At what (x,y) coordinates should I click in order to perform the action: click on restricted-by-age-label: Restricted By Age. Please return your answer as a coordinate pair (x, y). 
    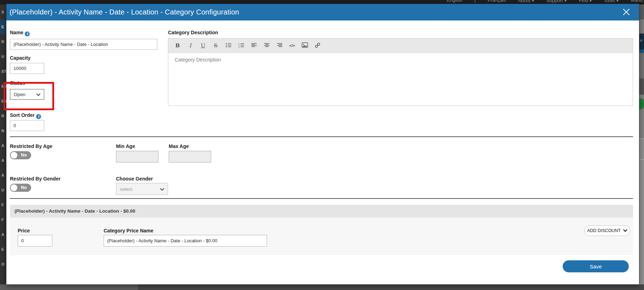
    Looking at the image, I should click on (31, 146).